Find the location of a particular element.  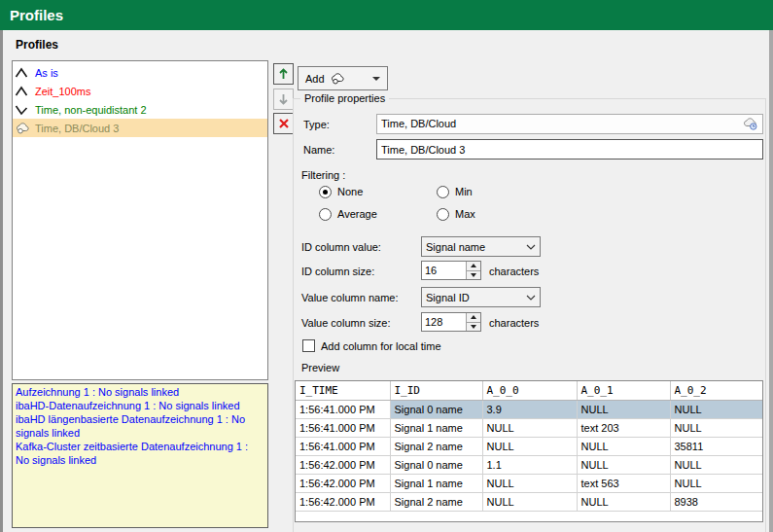

filtering-radio-group: NoneMinAverageMax is located at coordinates (445, 202).